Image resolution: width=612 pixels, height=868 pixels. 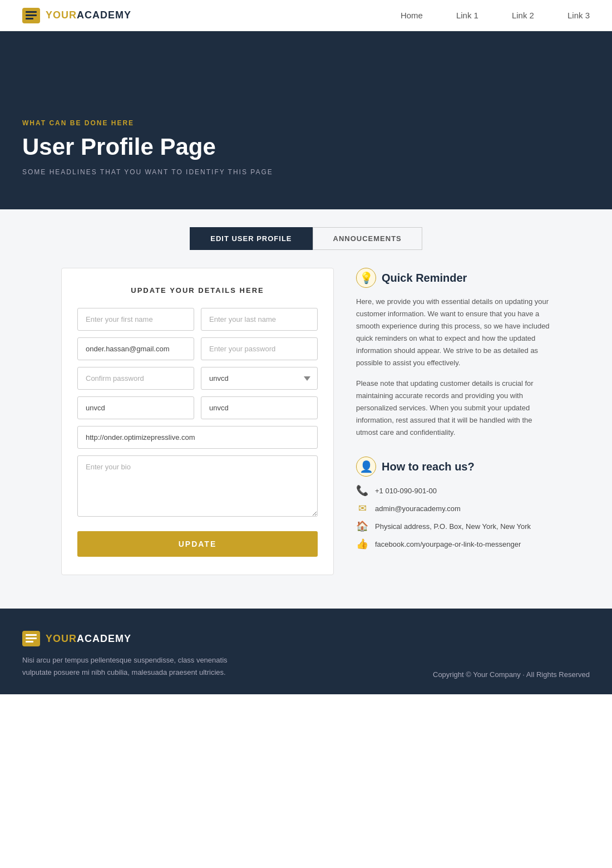 What do you see at coordinates (306, 651) in the screenshot?
I see `footer: YOURACADEMY Nisi arcu per tempus pellent…` at bounding box center [306, 651].